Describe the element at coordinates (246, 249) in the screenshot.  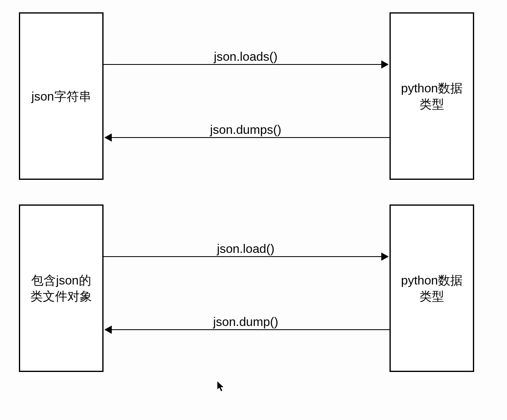
I see `arrow-label-load: json.load()` at that location.